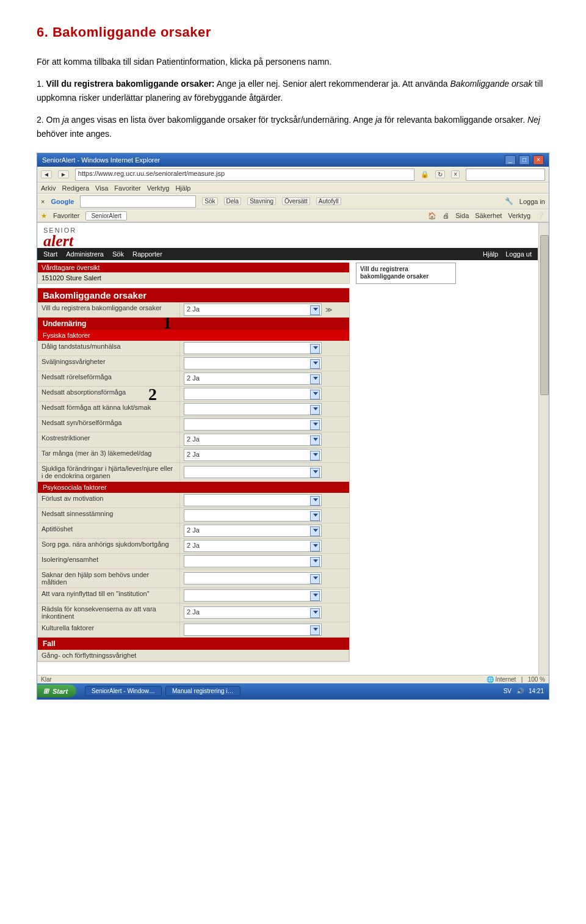 Image resolution: width=586 pixels, height=924 pixels. What do you see at coordinates (333, 84) in the screenshot?
I see `step1-rest: Ange ja eller nej. Senior alert rekommen…` at bounding box center [333, 84].